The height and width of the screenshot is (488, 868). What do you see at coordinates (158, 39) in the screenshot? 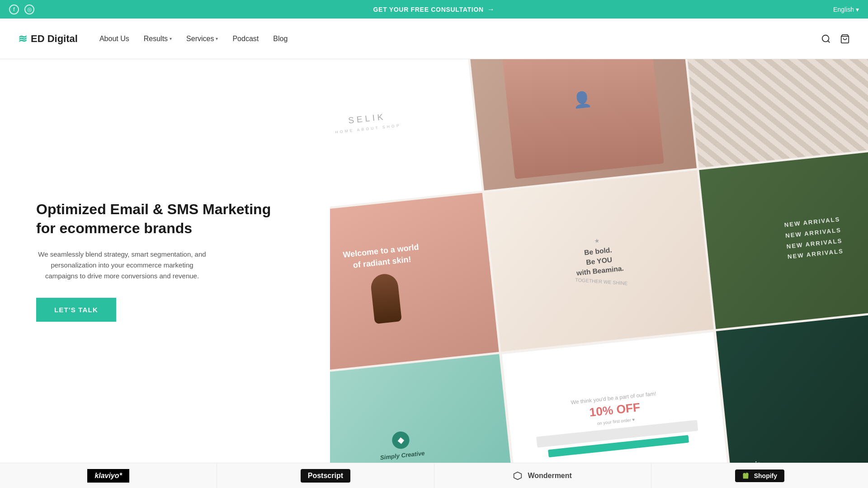
I see `nav-results: Results ▾` at bounding box center [158, 39].